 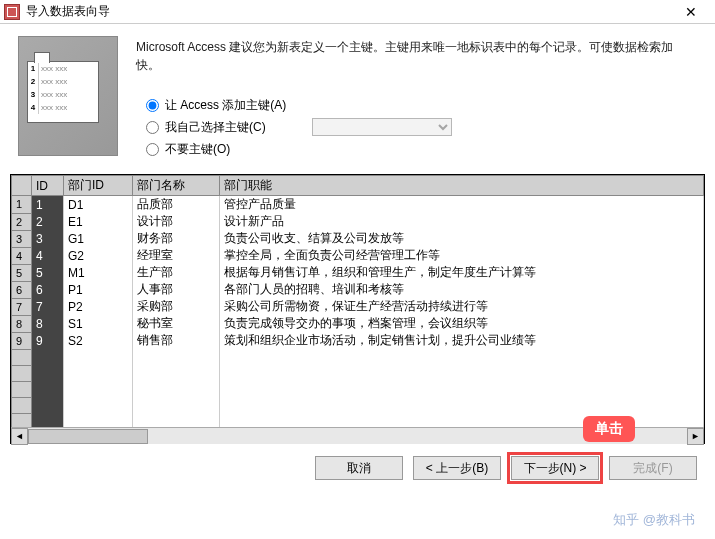 What do you see at coordinates (216, 128) in the screenshot?
I see `radio-choose-key-label: 我自己选择主键(C)` at bounding box center [216, 128].